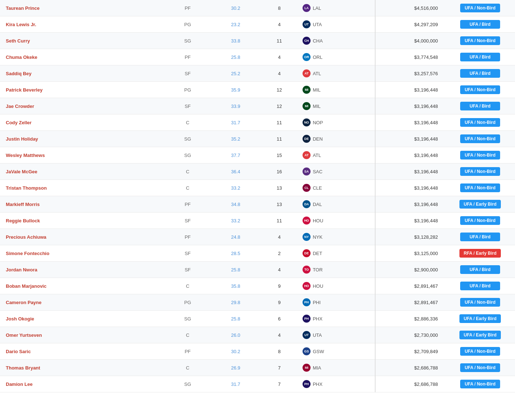 This screenshot has height=420, width=515. I want to click on player-name-link: Simone Fontecchio, so click(28, 254).